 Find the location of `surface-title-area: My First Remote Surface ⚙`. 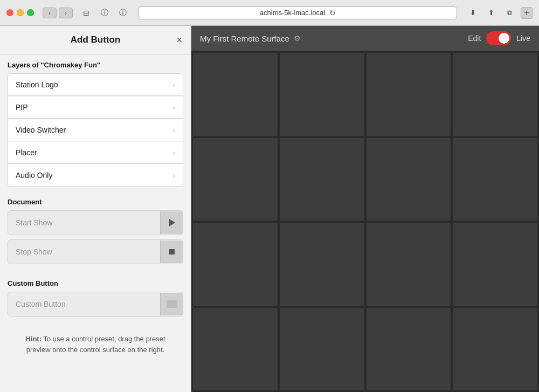

surface-title-area: My First Remote Surface ⚙ is located at coordinates (250, 39).